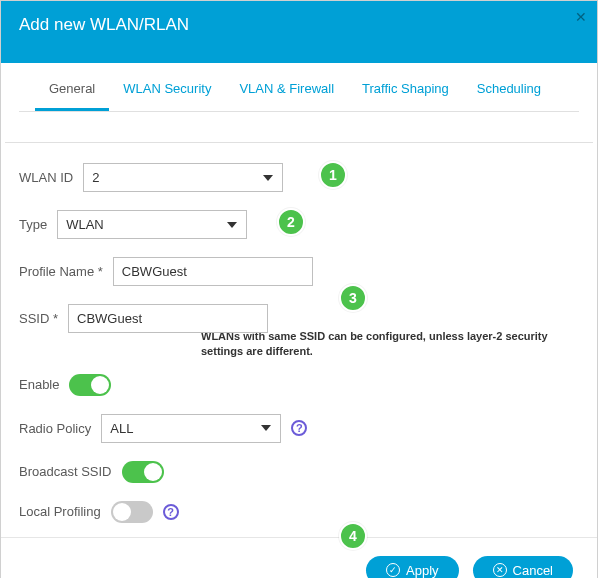  I want to click on dialog-title: Add new WLAN/RLAN, so click(104, 24).